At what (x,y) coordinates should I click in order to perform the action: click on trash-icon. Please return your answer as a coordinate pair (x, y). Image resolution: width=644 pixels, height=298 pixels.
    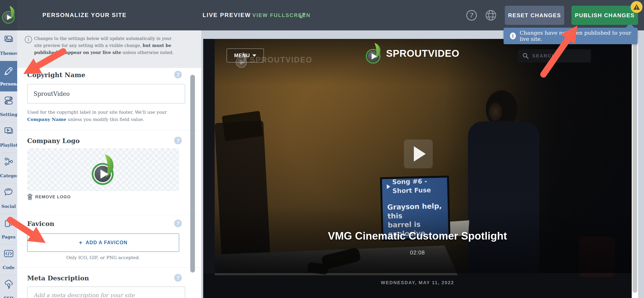
    Looking at the image, I should click on (30, 197).